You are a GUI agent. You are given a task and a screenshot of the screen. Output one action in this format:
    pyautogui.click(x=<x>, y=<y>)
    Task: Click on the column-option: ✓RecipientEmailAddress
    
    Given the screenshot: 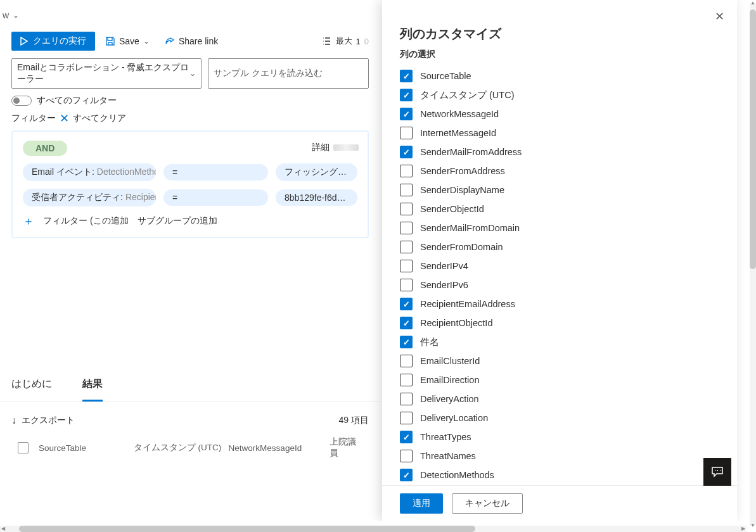 What is the action you would take?
    pyautogui.click(x=560, y=304)
    